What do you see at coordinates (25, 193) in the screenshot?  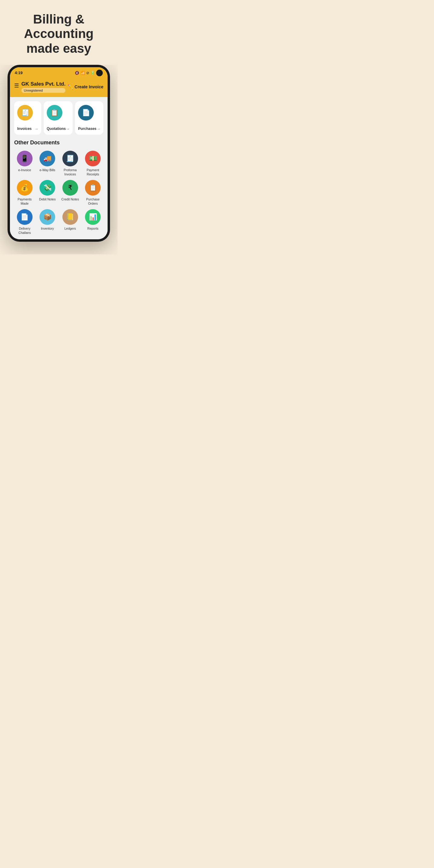 I see `payments-made-item: 💰 Payments Made` at bounding box center [25, 193].